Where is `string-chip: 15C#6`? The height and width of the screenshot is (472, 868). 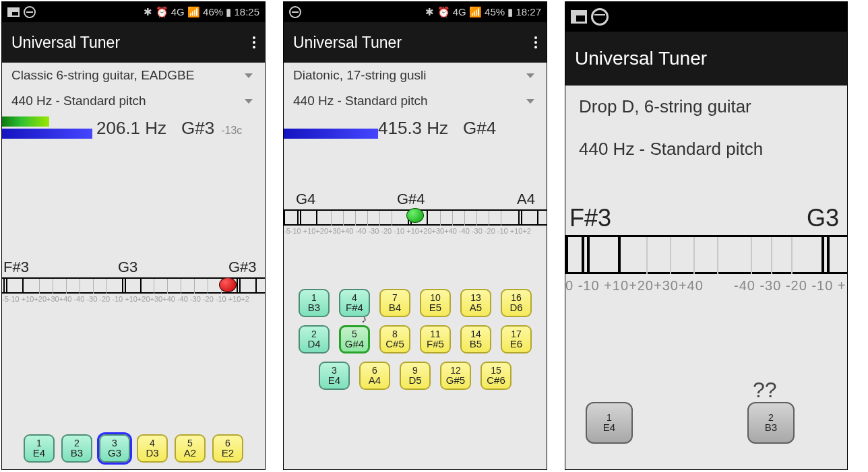
string-chip: 15C#6 is located at coordinates (496, 376).